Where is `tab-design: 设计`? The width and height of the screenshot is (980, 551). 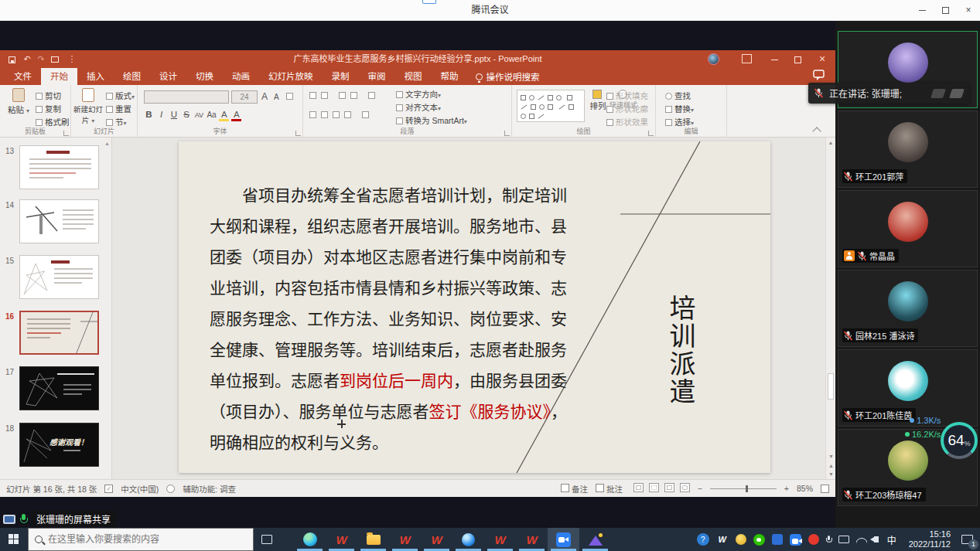 tab-design: 设计 is located at coordinates (169, 77).